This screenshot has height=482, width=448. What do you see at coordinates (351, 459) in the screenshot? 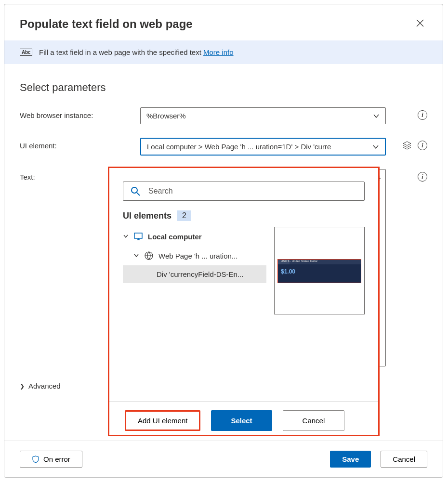
I see `save-button: Save` at bounding box center [351, 459].